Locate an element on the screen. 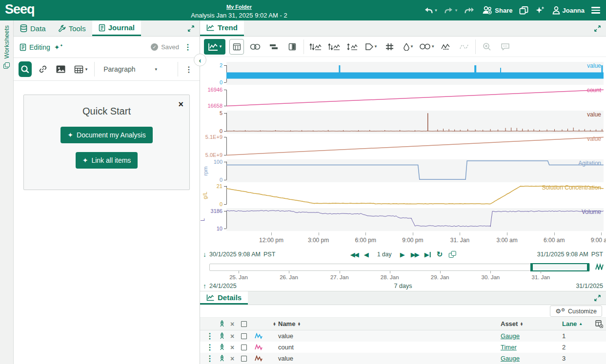  timebar-duration: 7 days is located at coordinates (403, 286).